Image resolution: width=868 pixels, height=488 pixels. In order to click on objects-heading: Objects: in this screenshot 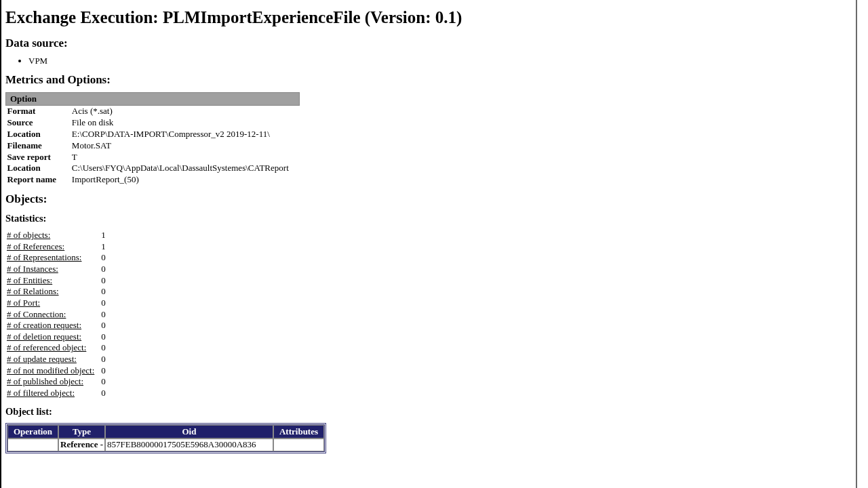, I will do `click(429, 199)`.